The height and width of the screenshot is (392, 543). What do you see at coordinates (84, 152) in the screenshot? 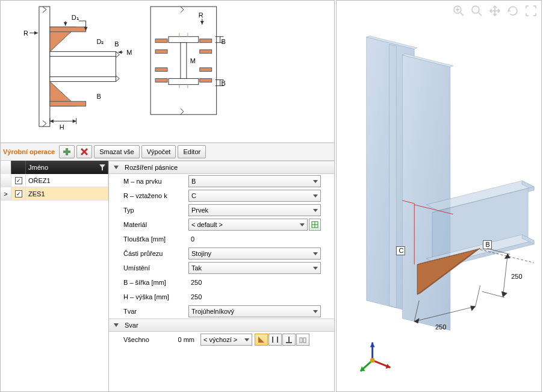
I see `remove-operation-button` at bounding box center [84, 152].